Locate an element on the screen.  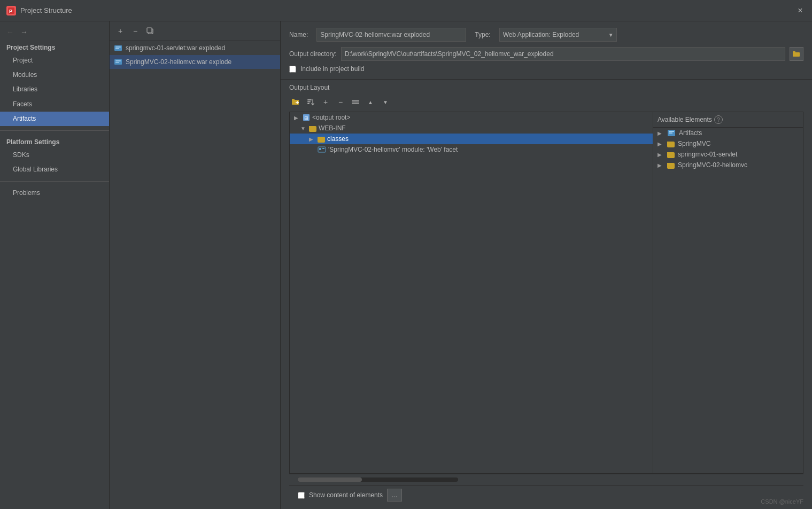
show-content-label: Show content of elements is located at coordinates (346, 495).